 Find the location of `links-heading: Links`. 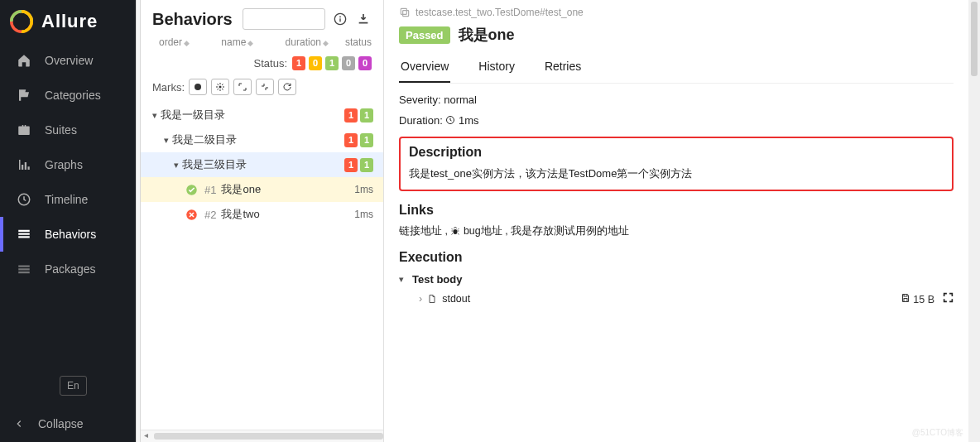

links-heading: Links is located at coordinates (676, 210).